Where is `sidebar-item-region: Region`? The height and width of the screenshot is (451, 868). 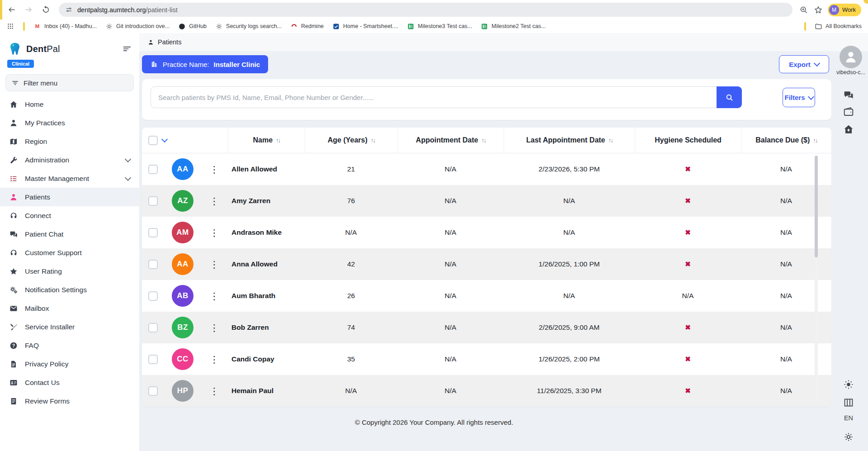
sidebar-item-region: Region is located at coordinates (70, 141).